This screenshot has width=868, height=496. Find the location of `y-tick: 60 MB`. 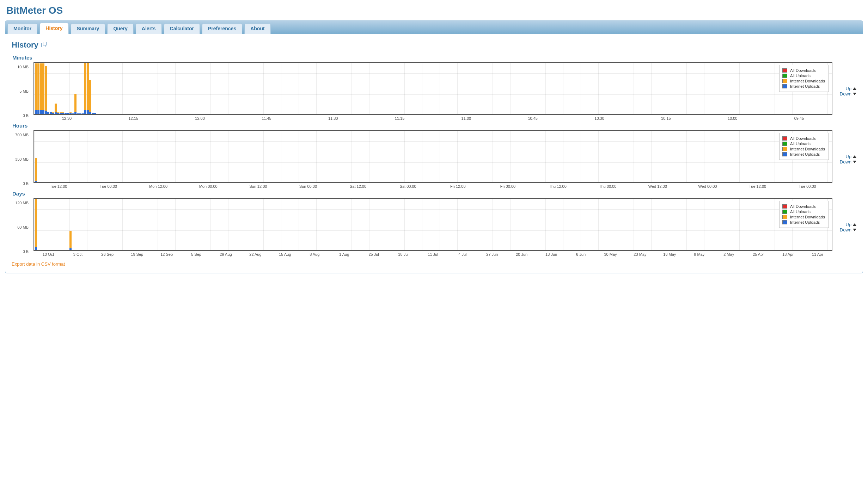

y-tick: 60 MB is located at coordinates (23, 227).